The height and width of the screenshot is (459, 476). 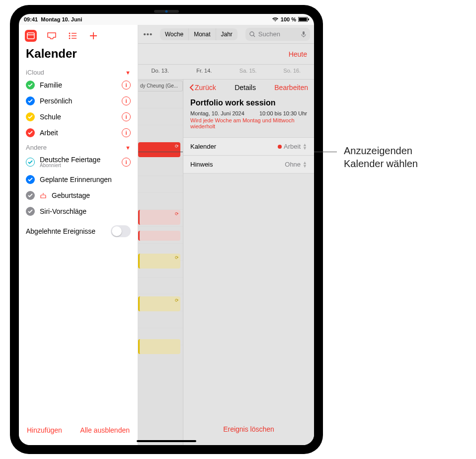 What do you see at coordinates (248, 125) in the screenshot?
I see `event-repeat-text: Wird jede Woche am Montag und Mittwoch w…` at bounding box center [248, 125].